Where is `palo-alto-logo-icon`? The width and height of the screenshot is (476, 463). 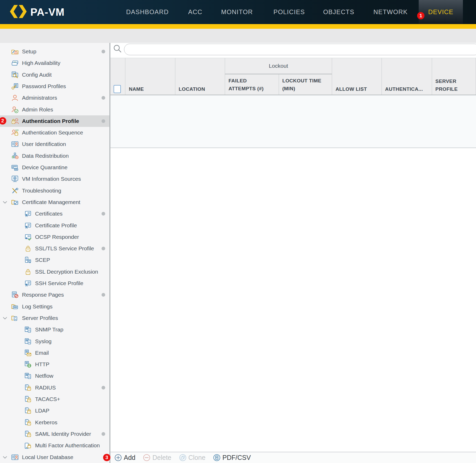 palo-alto-logo-icon is located at coordinates (18, 12).